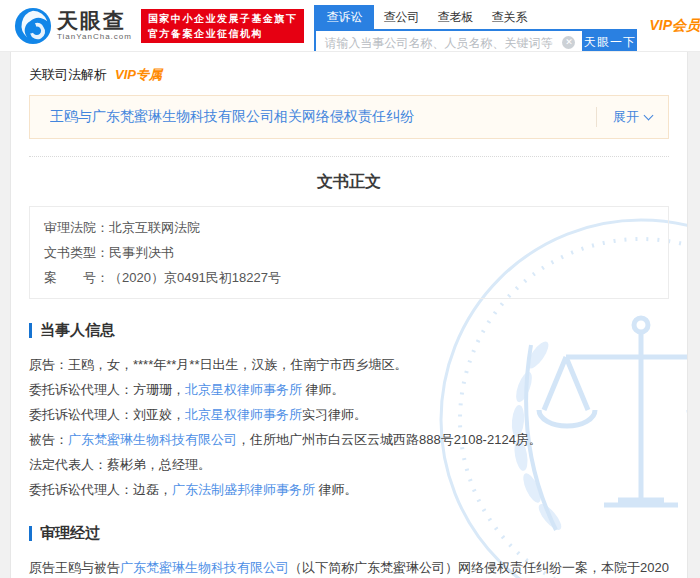 Image resolution: width=700 pixels, height=578 pixels. I want to click on case-meta-box: 审理法院：北京互联网法院文书类型：民事判决书案 号：（2020）京0491民初1…, so click(349, 252).